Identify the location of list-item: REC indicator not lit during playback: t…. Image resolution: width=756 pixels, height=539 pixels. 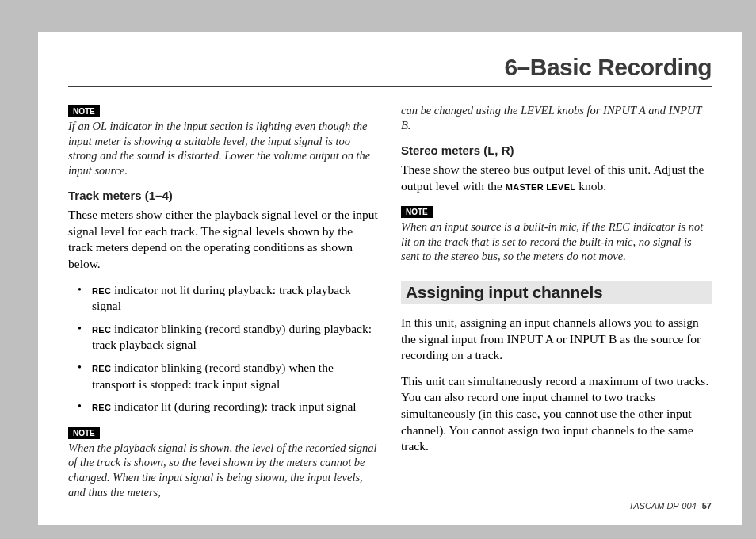
(231, 298).